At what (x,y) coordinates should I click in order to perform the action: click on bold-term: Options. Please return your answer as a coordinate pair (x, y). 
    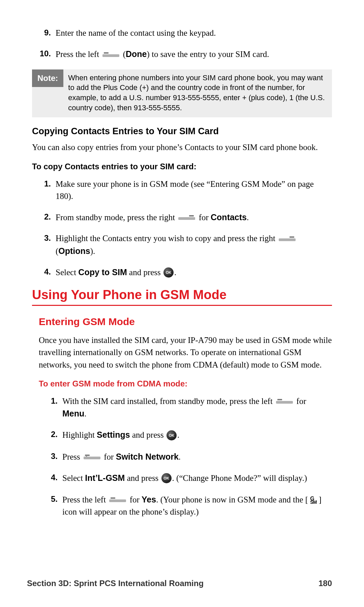
    Looking at the image, I should click on (74, 251).